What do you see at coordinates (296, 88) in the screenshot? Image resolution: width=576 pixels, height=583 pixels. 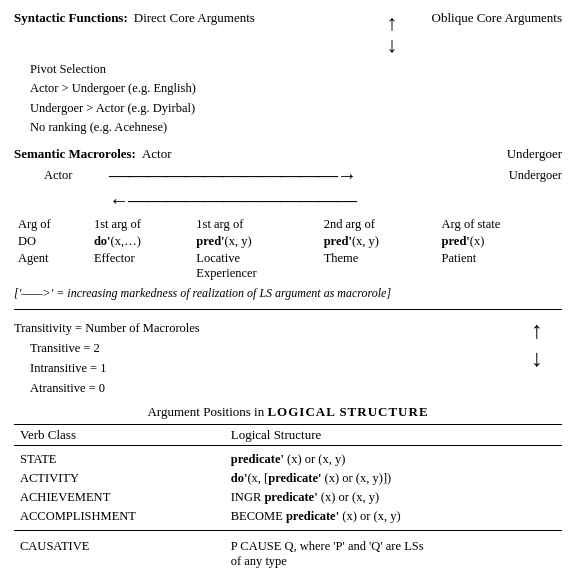 I see `pivot-item-1: Actor > Undergoer (e.g. English)` at bounding box center [296, 88].